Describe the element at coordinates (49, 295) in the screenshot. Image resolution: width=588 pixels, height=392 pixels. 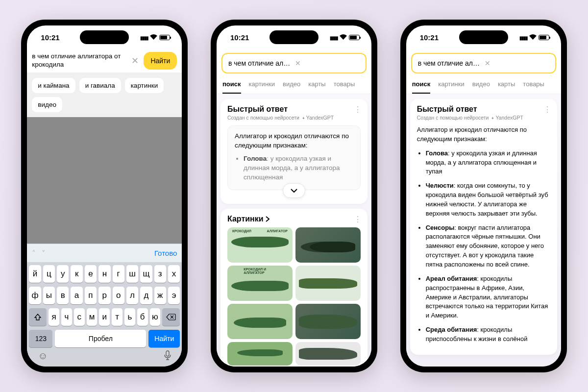
I see `letter-key: ы` at that location.